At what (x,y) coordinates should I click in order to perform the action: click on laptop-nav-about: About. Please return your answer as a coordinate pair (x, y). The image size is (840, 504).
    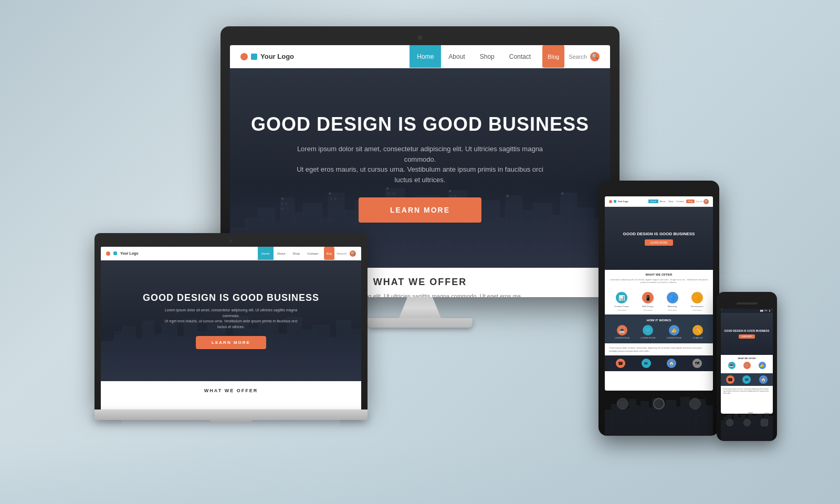
    Looking at the image, I should click on (281, 253).